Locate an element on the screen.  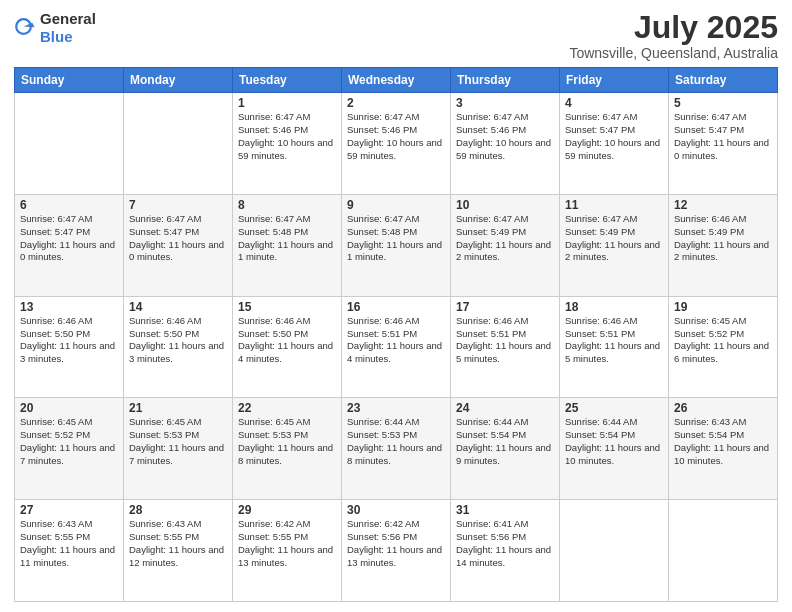
calendar-cell: 19Sunrise: 6:45 AMSunset: 5:52 PMDayligh… is located at coordinates (724, 347).